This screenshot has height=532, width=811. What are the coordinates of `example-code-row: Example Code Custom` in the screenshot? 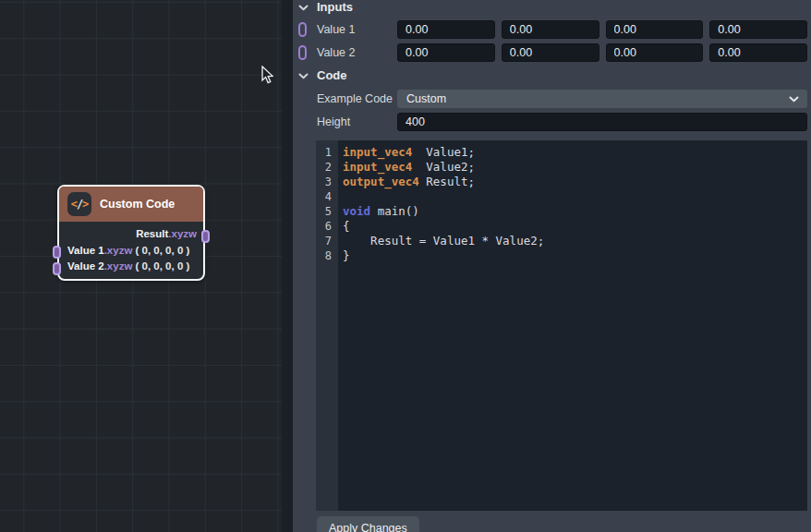 It's located at (552, 99).